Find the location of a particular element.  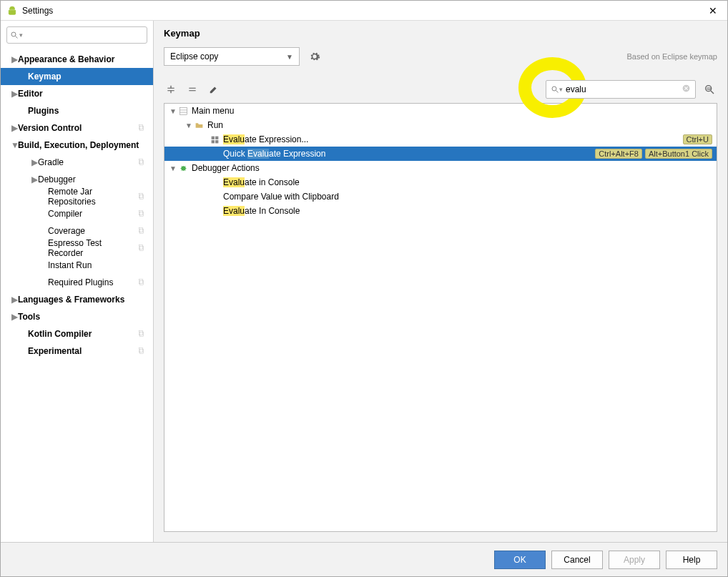

action-label: Main menu is located at coordinates (452, 111).